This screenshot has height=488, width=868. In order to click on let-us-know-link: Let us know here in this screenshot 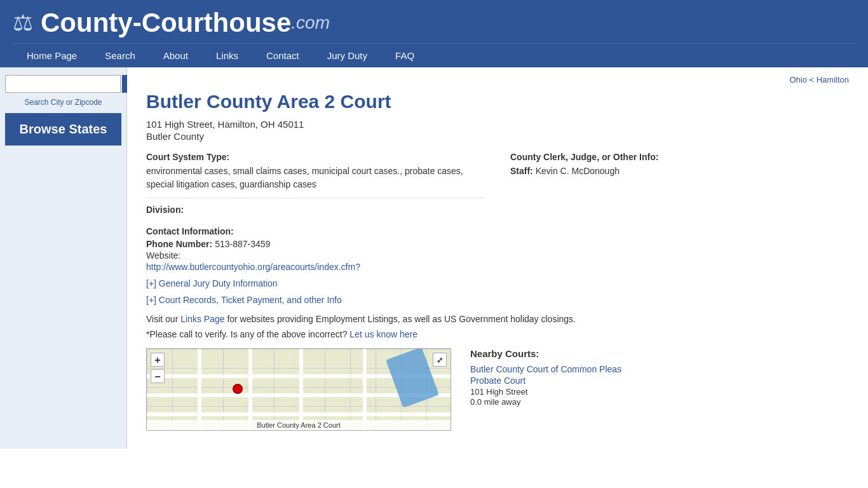, I will do `click(384, 334)`.